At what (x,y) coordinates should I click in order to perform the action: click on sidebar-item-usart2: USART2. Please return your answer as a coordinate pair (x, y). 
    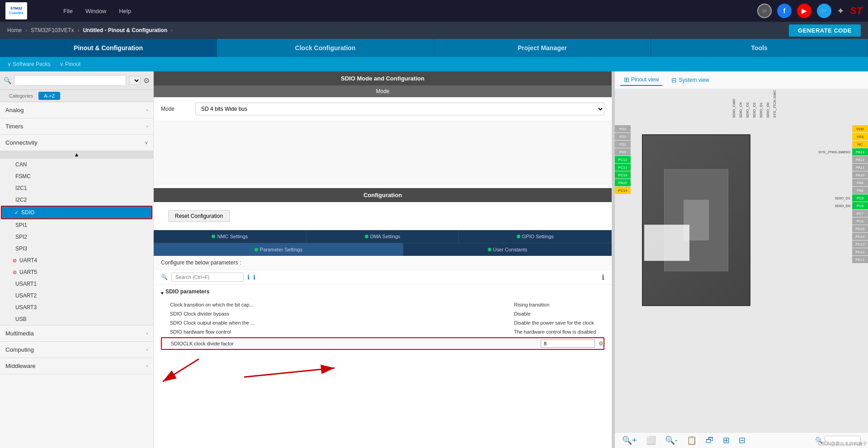
    Looking at the image, I should click on (77, 296).